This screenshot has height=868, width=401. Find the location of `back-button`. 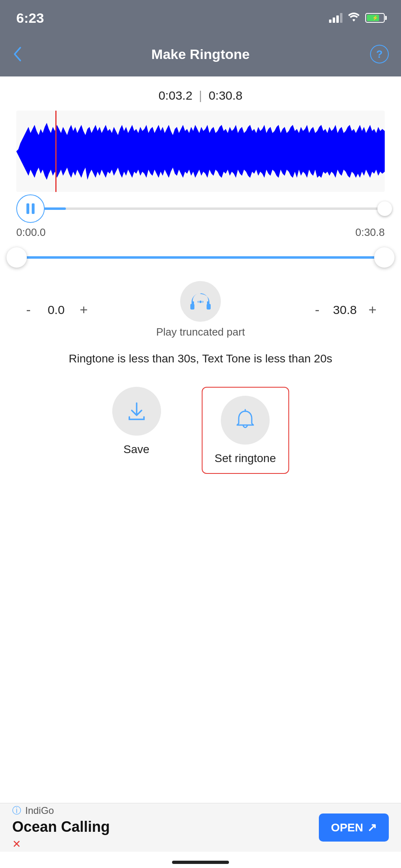

back-button is located at coordinates (17, 54).